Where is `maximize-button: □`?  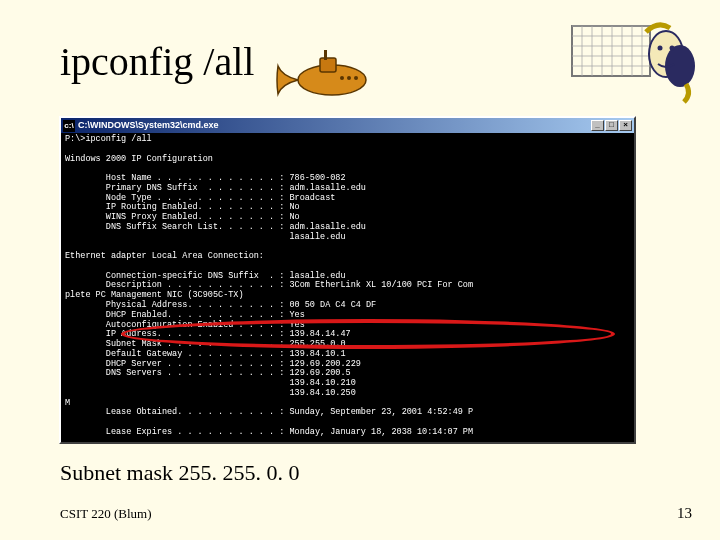
maximize-button: □ is located at coordinates (612, 126).